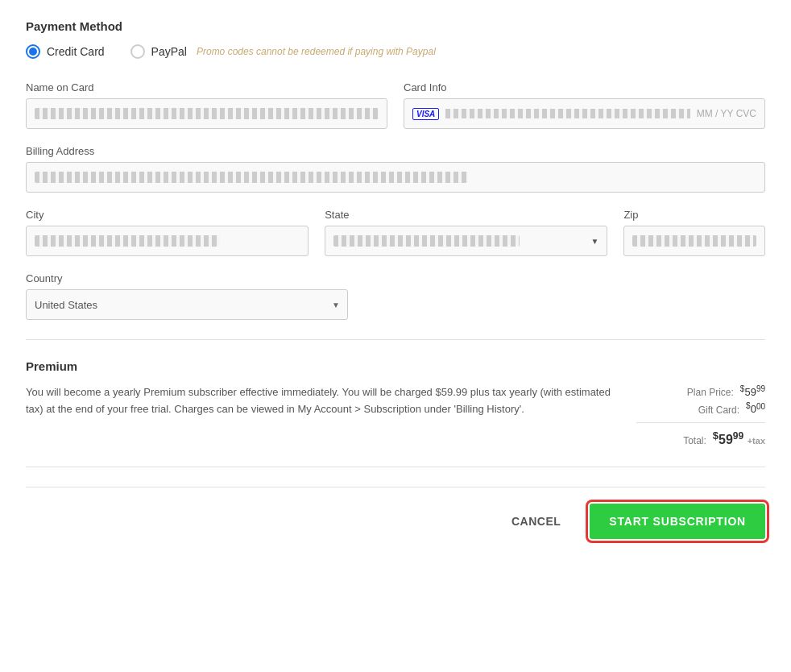 This screenshot has width=791, height=672. I want to click on plan-price-value: $5999, so click(752, 392).